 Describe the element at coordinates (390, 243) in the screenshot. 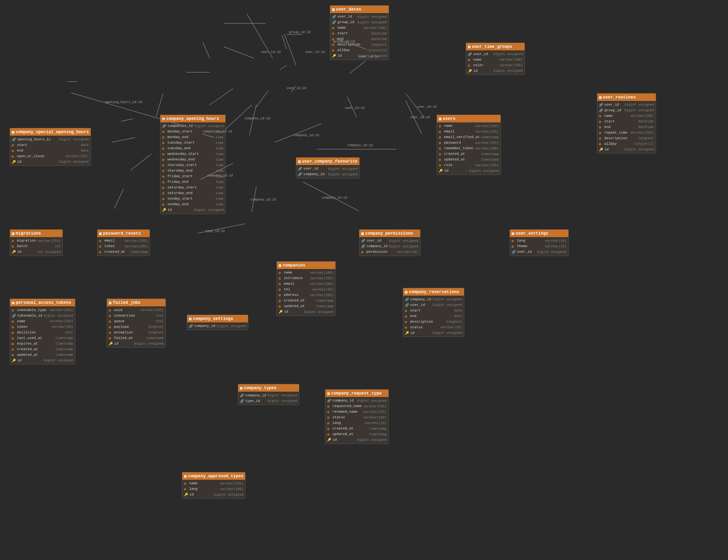

I see `table-company_permissions: ▦company_permissions🔗user_idbigint unsig…` at that location.